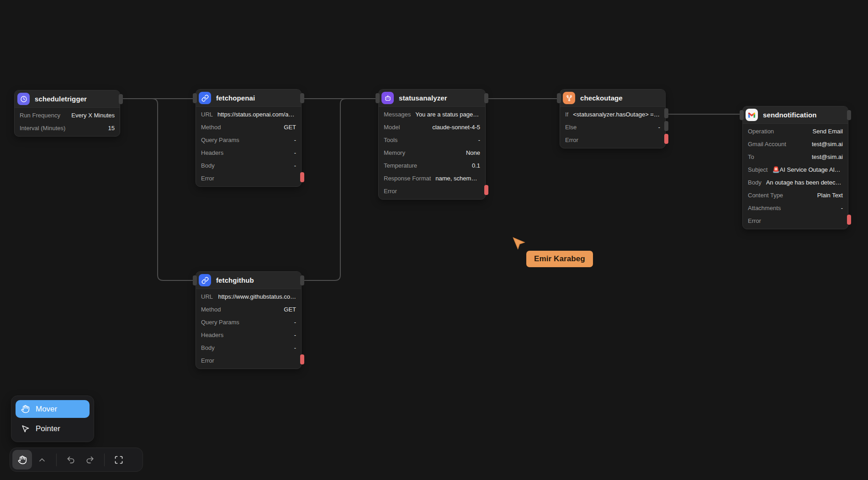 This screenshot has height=480, width=868. Describe the element at coordinates (432, 98) in the screenshot. I see `node-header: statusanalyzer` at that location.